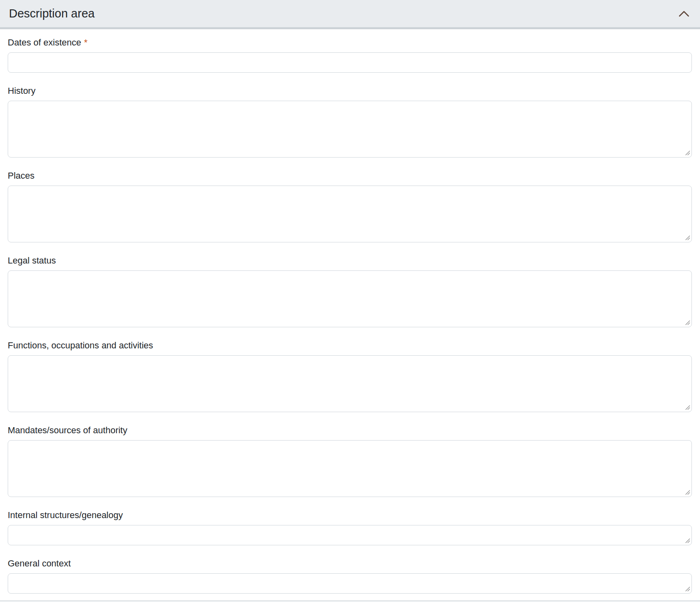 The image size is (700, 605). Describe the element at coordinates (45, 42) in the screenshot. I see `dates-of-existence-label-text: Dates of existence` at that location.